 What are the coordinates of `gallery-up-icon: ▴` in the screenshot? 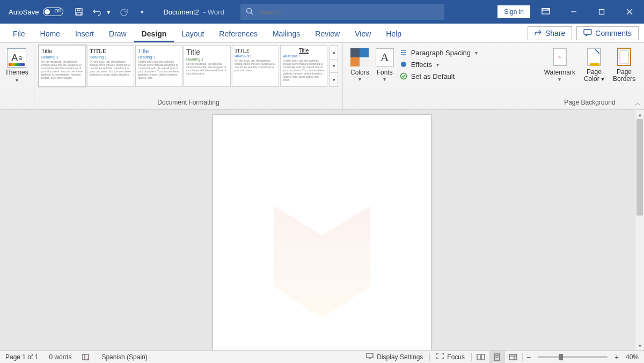 It's located at (334, 53).